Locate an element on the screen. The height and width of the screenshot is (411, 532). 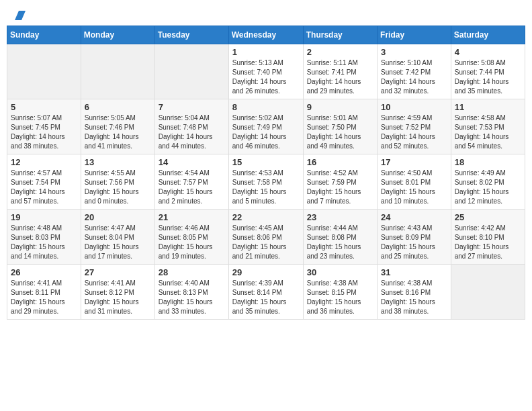
calendar-cell: 25Sunrise: 4:42 AM Sunset: 8:10 PM Dayli… is located at coordinates (488, 237).